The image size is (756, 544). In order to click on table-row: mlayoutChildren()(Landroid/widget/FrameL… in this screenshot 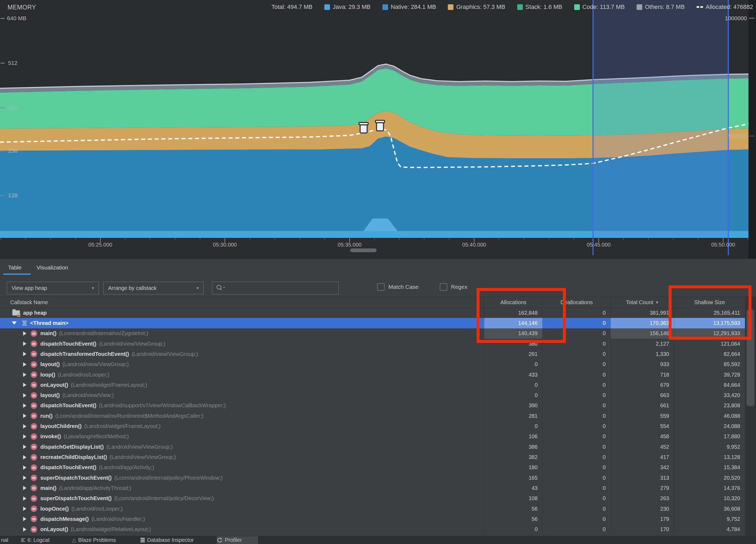, I will do `click(373, 426)`.